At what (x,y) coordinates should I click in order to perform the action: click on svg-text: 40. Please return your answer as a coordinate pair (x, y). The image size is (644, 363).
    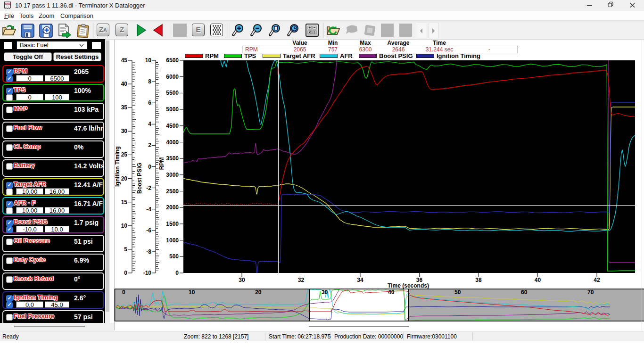
    Looking at the image, I should click on (391, 292).